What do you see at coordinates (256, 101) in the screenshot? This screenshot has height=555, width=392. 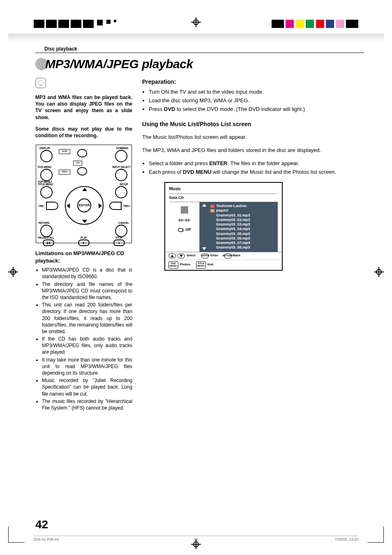 I see `prep-item: Load the disc storing MP3, WMA or JPEG.` at bounding box center [256, 101].